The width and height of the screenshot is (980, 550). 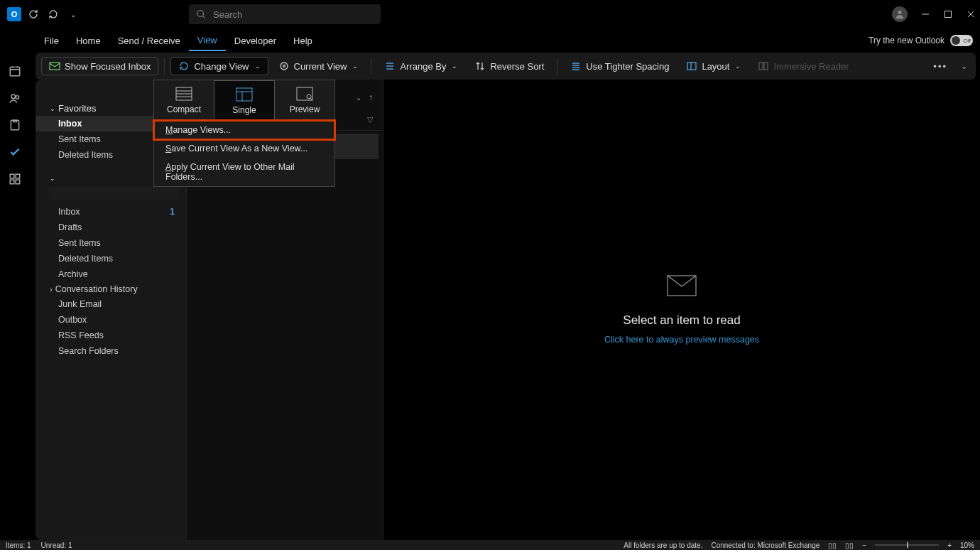 What do you see at coordinates (940, 67) in the screenshot?
I see `ribbon-overflow-button: •••` at bounding box center [940, 67].